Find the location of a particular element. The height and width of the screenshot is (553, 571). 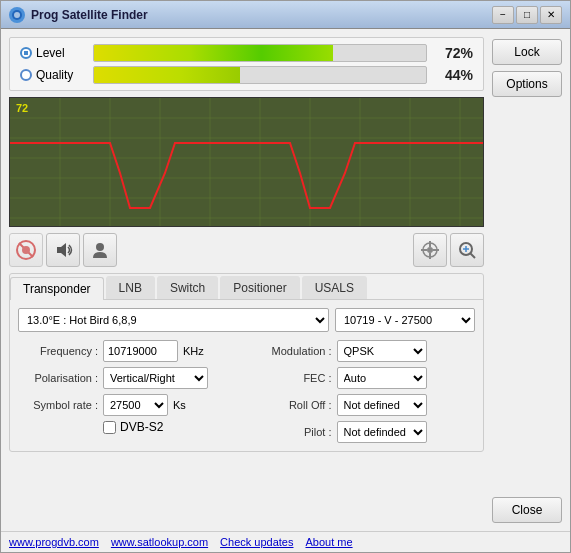

maximize-button: □ is located at coordinates (527, 15).